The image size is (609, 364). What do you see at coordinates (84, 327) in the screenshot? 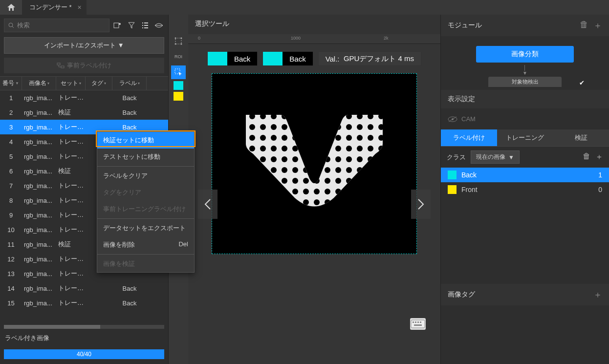
I see `h-scrollbar` at bounding box center [84, 327].